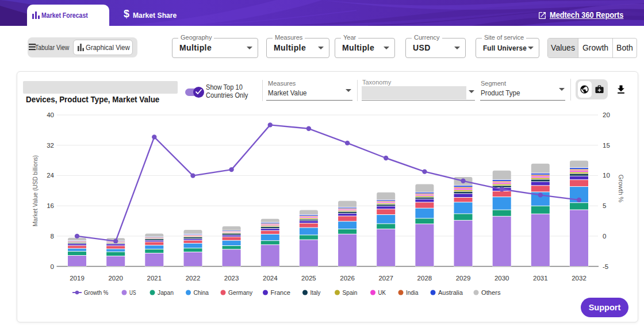 Image resolution: width=644 pixels, height=327 pixels. I want to click on svg-text: China, so click(201, 293).